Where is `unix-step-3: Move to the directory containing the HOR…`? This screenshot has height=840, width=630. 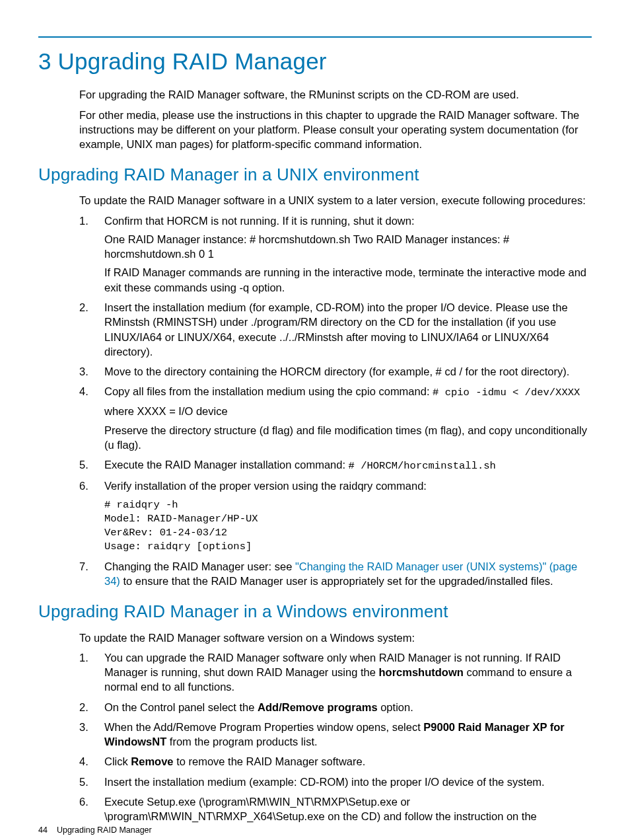 unix-step-3: Move to the directory containing the HOR… is located at coordinates (335, 371).